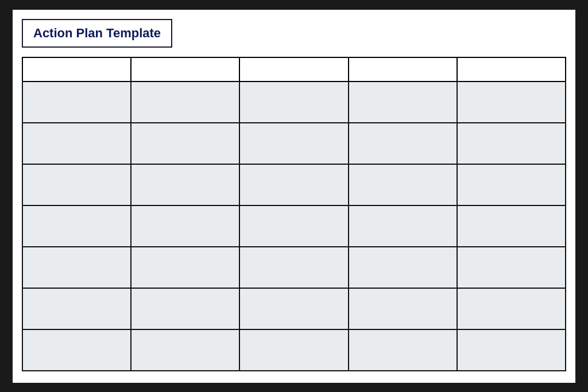  I want to click on title-box: Action Plan Template, so click(97, 33).